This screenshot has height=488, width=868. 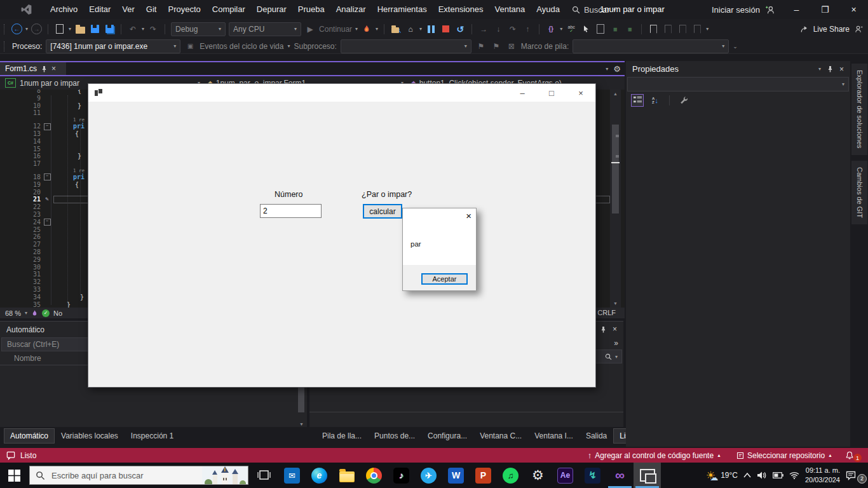 I want to click on volume-icon, so click(x=762, y=475).